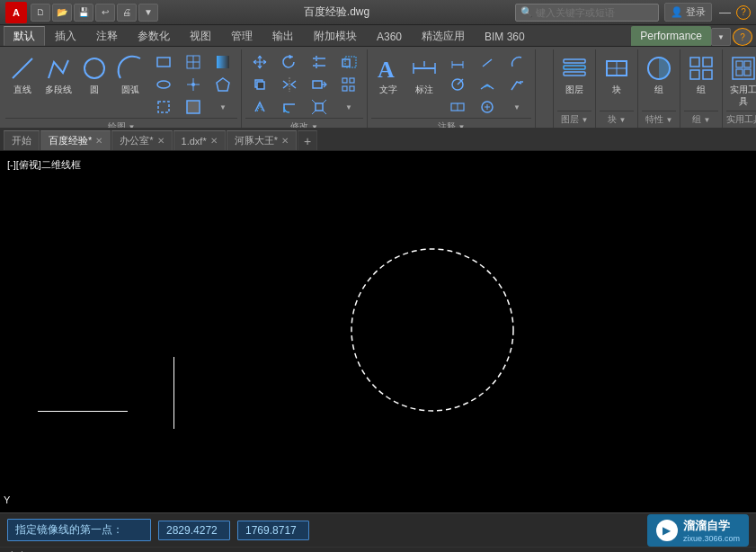 Image resolution: width=756 pixels, height=552 pixels. Describe the element at coordinates (285, 140) in the screenshot. I see `tab-hedamax-close: ✕` at that location.